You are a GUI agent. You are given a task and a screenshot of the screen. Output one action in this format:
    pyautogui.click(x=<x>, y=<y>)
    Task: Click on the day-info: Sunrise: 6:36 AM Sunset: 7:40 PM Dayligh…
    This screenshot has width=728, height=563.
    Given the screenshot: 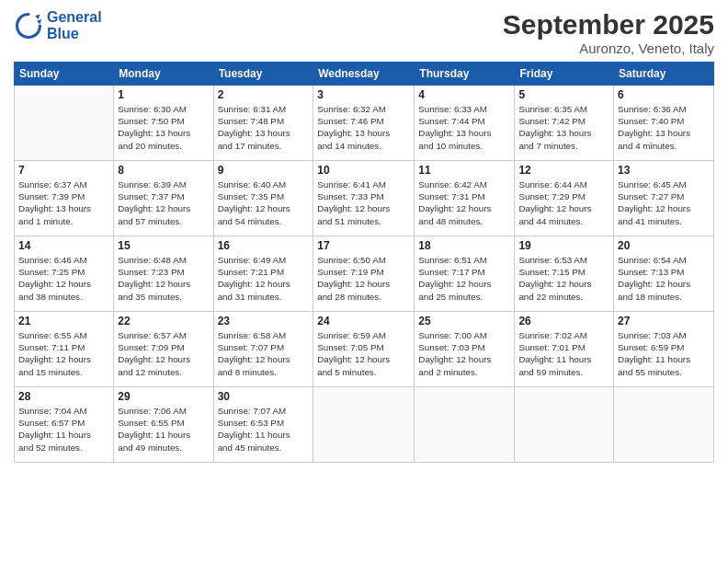 What is the action you would take?
    pyautogui.click(x=664, y=127)
    